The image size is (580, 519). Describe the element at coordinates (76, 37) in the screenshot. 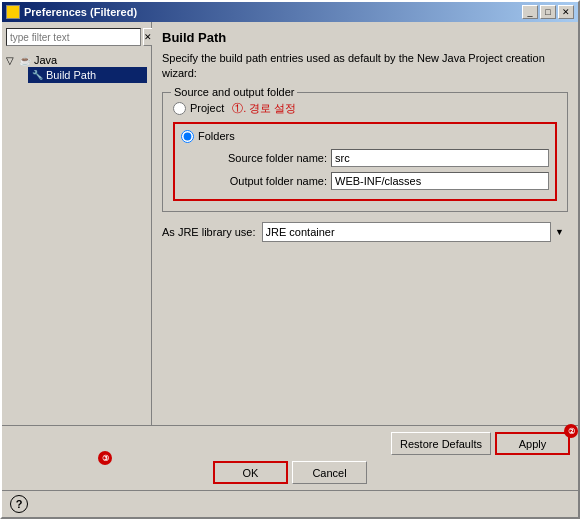

I see `filter-row: ✕` at that location.